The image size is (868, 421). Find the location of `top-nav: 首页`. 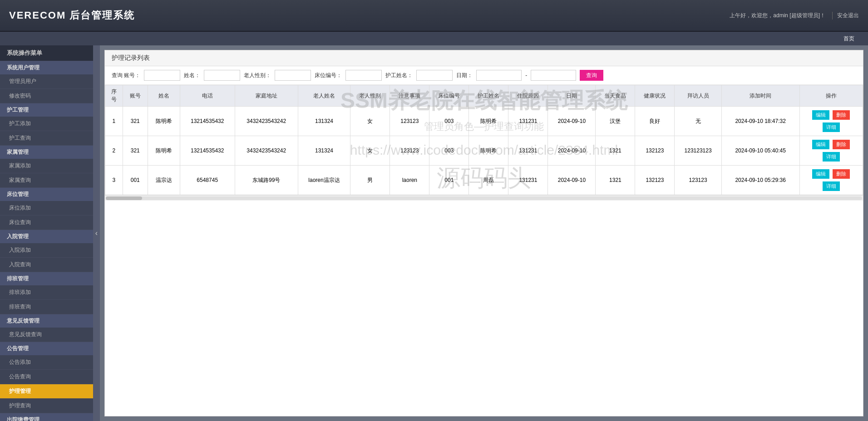

top-nav: 首页 is located at coordinates (434, 39).